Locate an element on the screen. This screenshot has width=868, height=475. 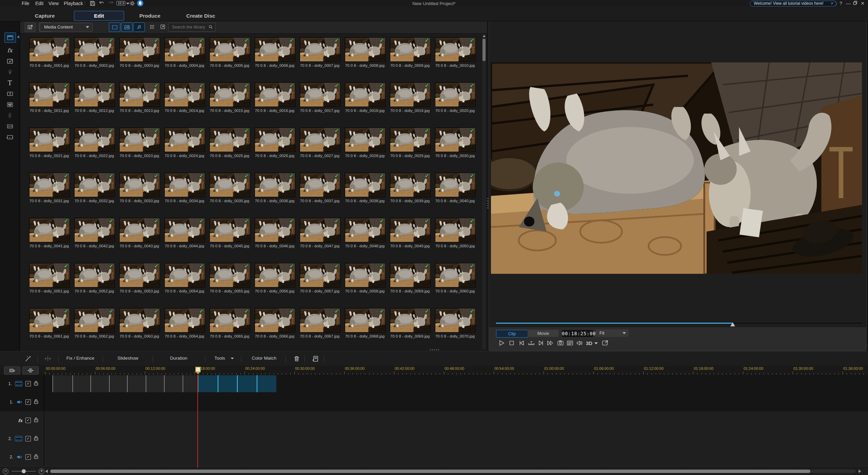
seekbar-playhead is located at coordinates (733, 324).